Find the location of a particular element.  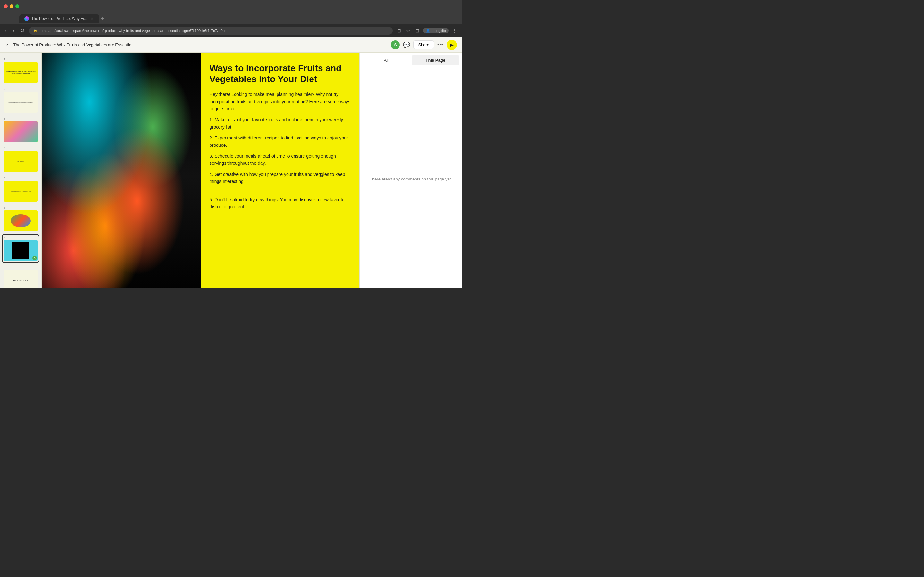

new-tab-button: + is located at coordinates (102, 19).